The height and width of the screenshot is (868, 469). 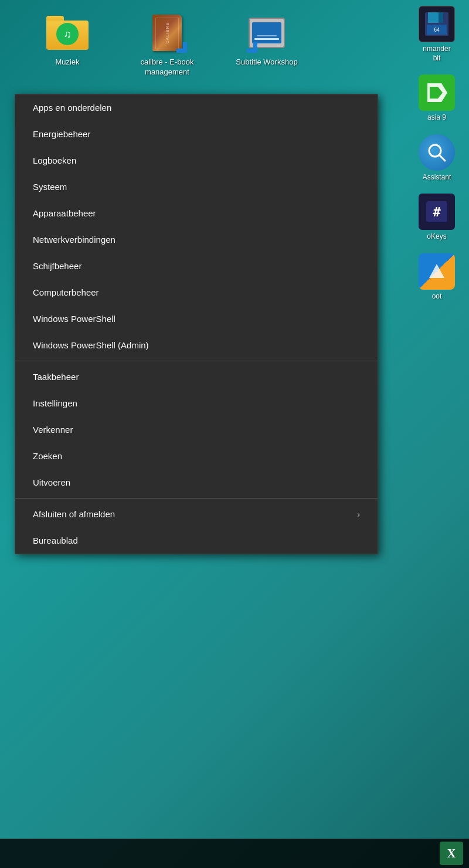 I want to click on desktop-icon-hashkeys: # oKeys, so click(x=437, y=218).